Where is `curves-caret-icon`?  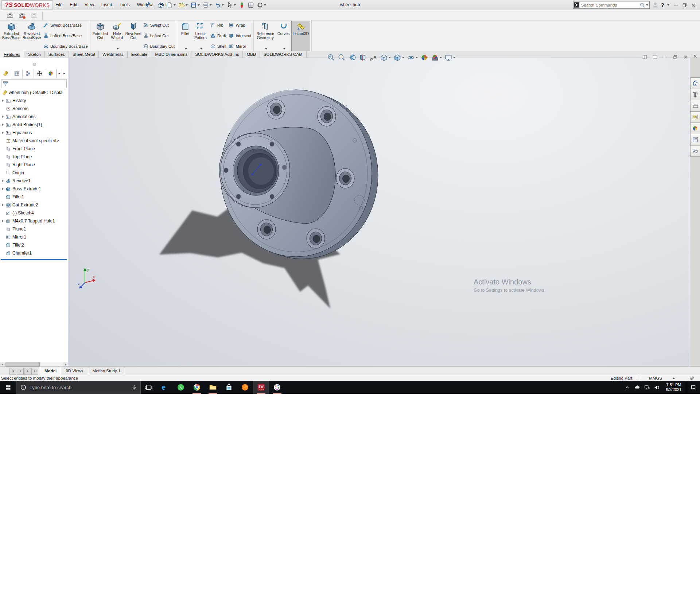 curves-caret-icon is located at coordinates (284, 49).